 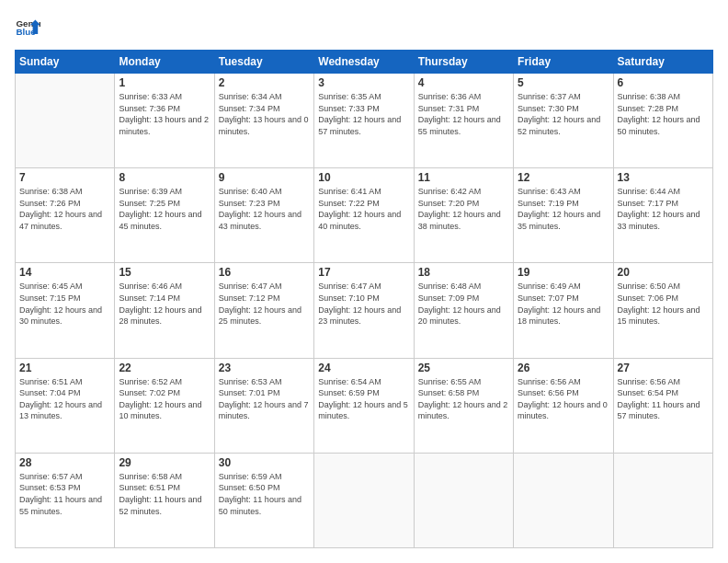 What do you see at coordinates (265, 463) in the screenshot?
I see `day-number: 30` at bounding box center [265, 463].